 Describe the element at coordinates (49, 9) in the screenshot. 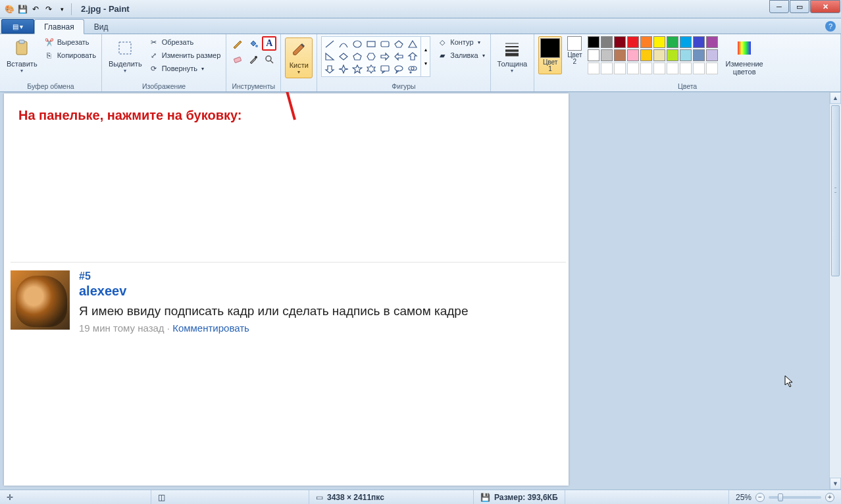

I see `redo-icon: ↷` at that location.